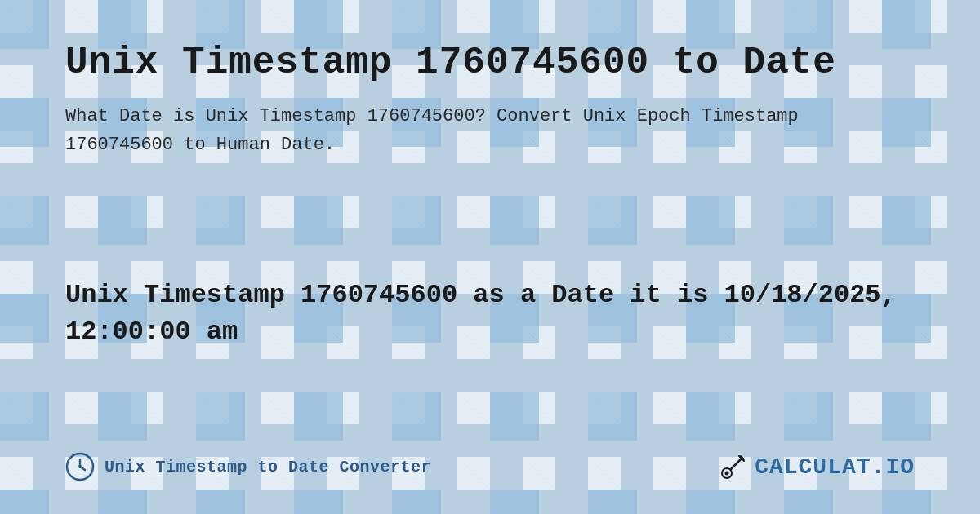 This screenshot has width=980, height=514. Describe the element at coordinates (817, 467) in the screenshot. I see `logo-area: CALCULAT.IO` at that location.